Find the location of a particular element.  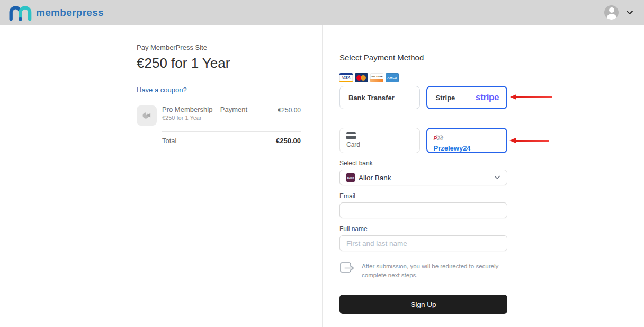

bank-select: ALIOR Alior Bank is located at coordinates (424, 178).